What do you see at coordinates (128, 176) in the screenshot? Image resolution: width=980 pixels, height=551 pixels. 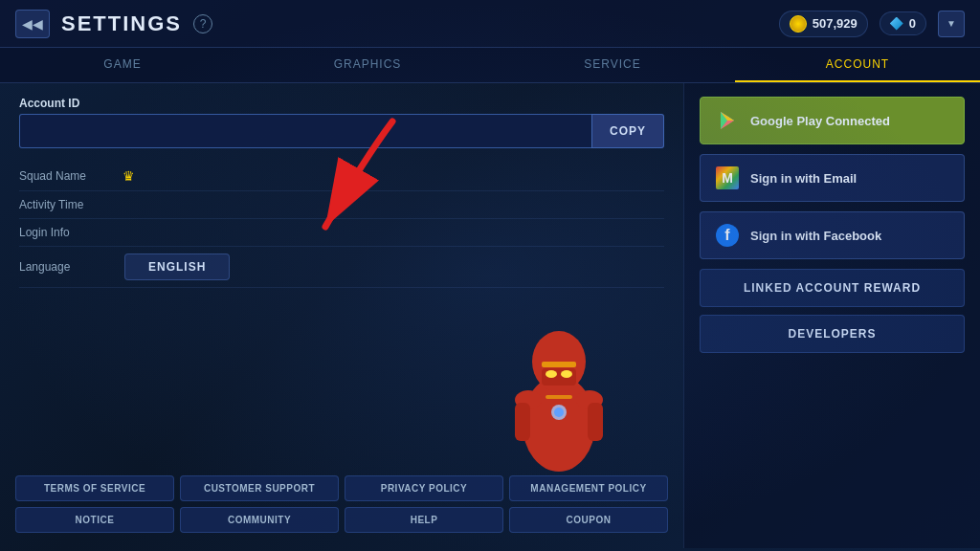 I see `crown-icon: ♛` at bounding box center [128, 176].